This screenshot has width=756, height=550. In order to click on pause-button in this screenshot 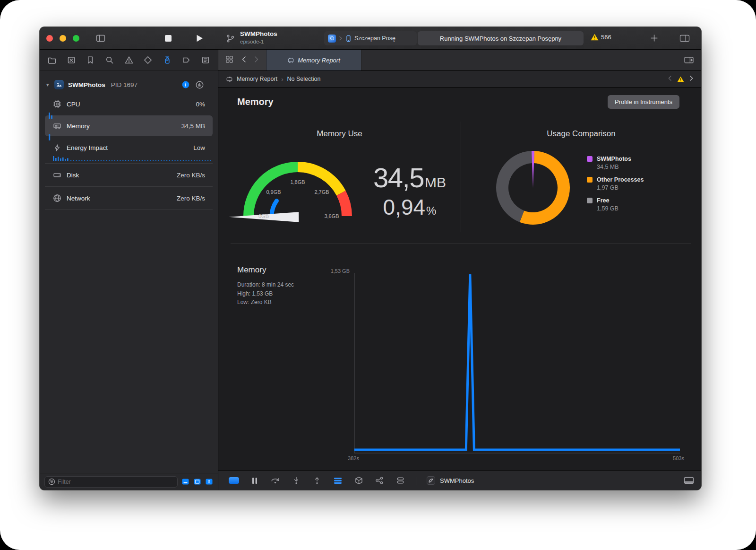, I will do `click(255, 480)`.